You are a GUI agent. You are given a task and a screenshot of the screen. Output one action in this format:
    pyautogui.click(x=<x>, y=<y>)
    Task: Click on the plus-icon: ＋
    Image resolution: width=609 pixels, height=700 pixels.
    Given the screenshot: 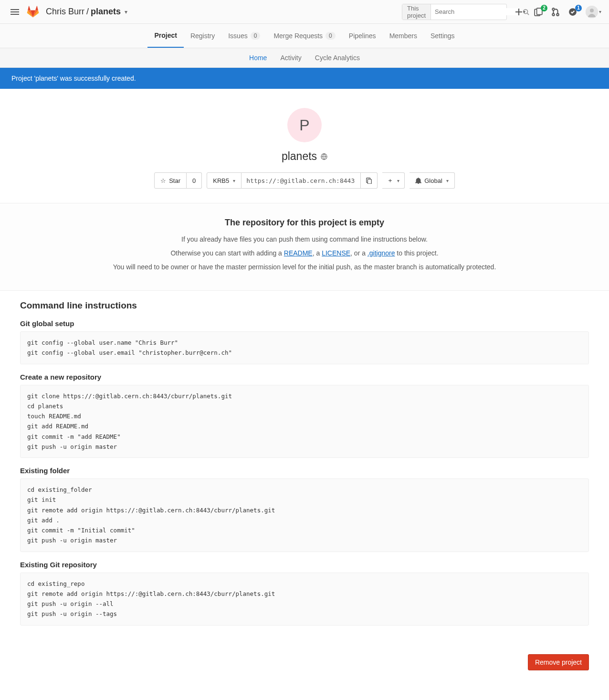 What is the action you would take?
    pyautogui.click(x=390, y=180)
    